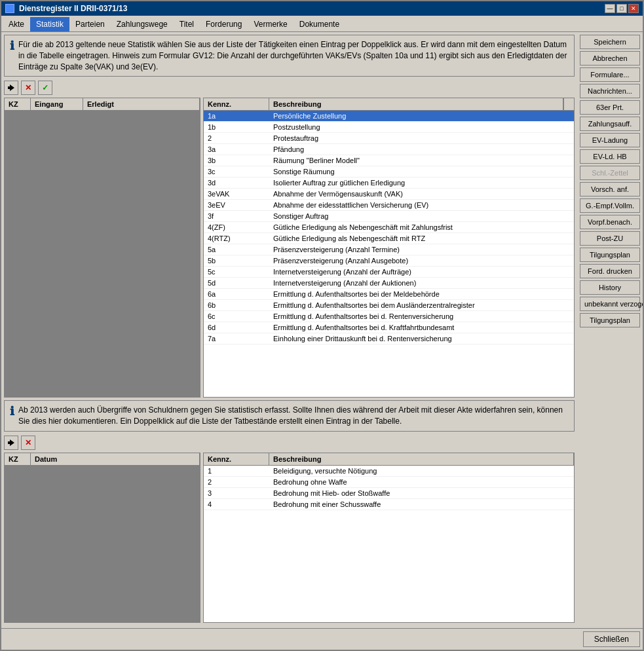 The image size is (644, 651). What do you see at coordinates (389, 339) in the screenshot?
I see `upper-right-row-20: 7a Einholung einer Drittauskunft bei d. …` at bounding box center [389, 339].